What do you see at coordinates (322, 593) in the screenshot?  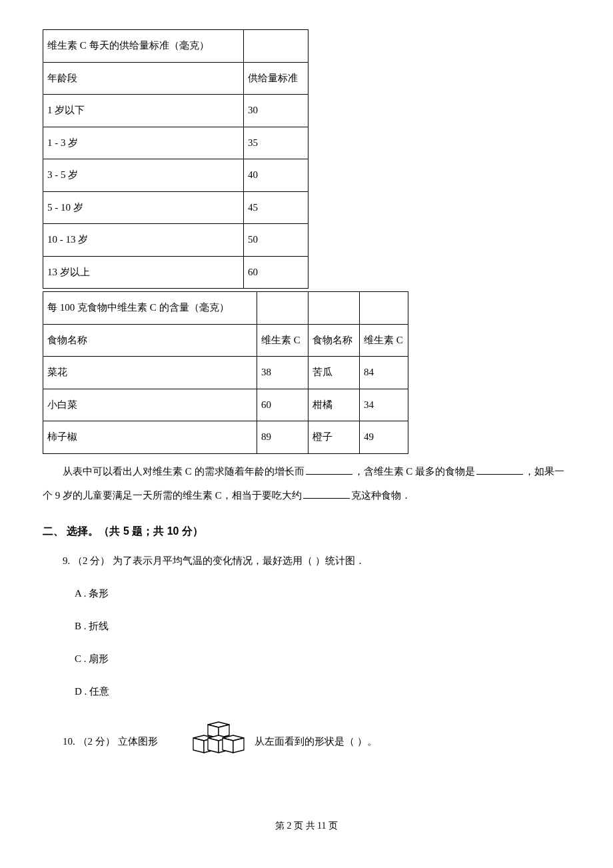 I see `choice-A: A . 条形` at bounding box center [322, 593].